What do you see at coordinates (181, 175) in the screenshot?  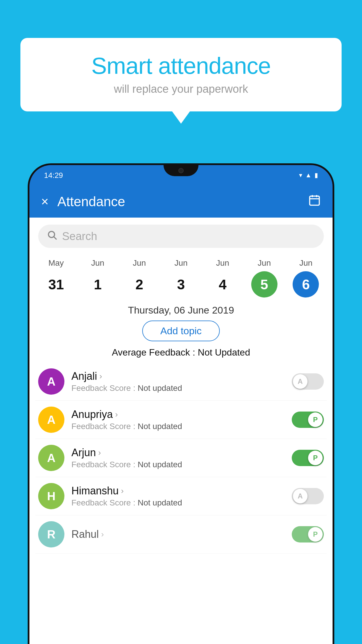 I see `status-bar: 14:29 ▾ ▲ ▮` at bounding box center [181, 175].